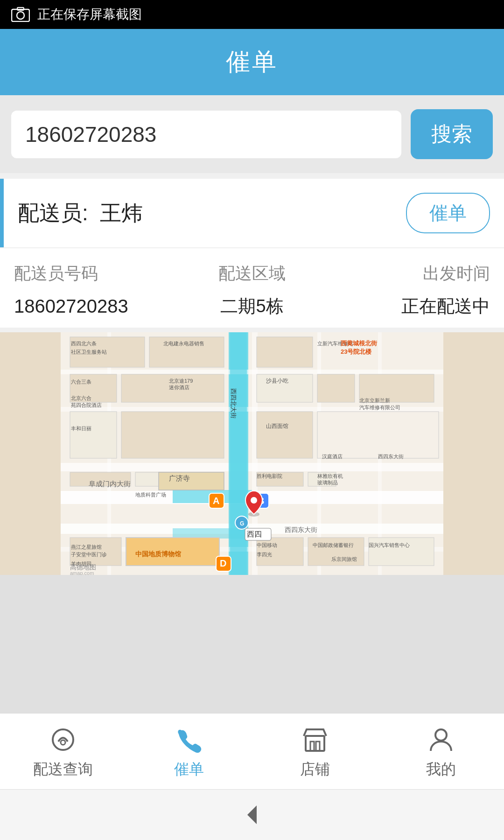 The height and width of the screenshot is (840, 504). I want to click on svg-text: 六合三条, so click(81, 382).